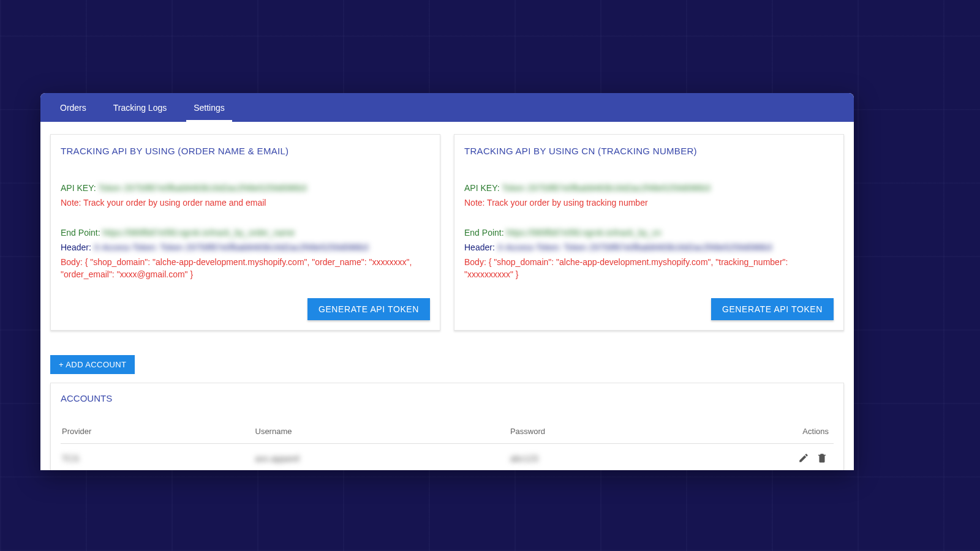 The width and height of the screenshot is (980, 551). I want to click on col-password: Password, so click(625, 432).